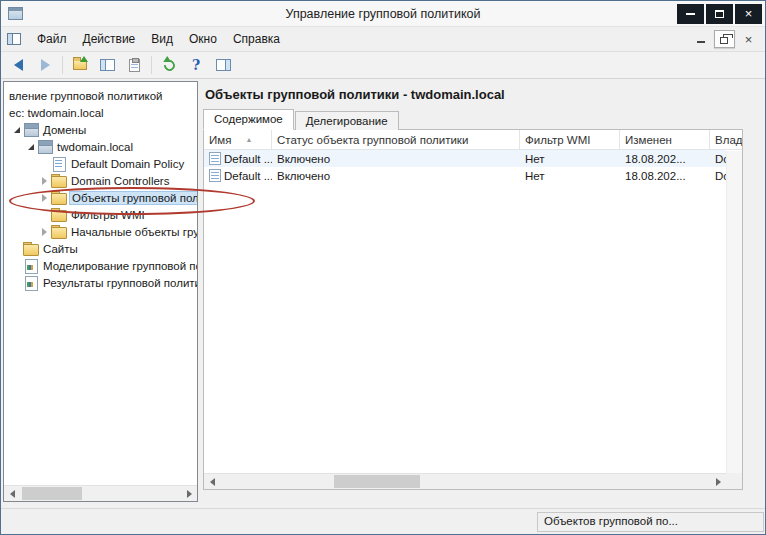  I want to click on column-label: Статус объекта групповой политики, so click(372, 140).